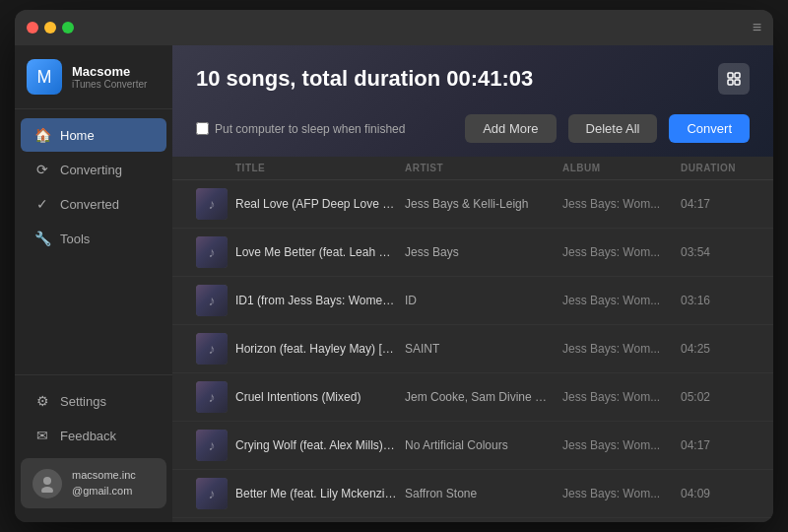 The image size is (788, 532). I want to click on table-row: Real Love (AFP Deep Love Mix) [Mixed] Je…, so click(473, 205).